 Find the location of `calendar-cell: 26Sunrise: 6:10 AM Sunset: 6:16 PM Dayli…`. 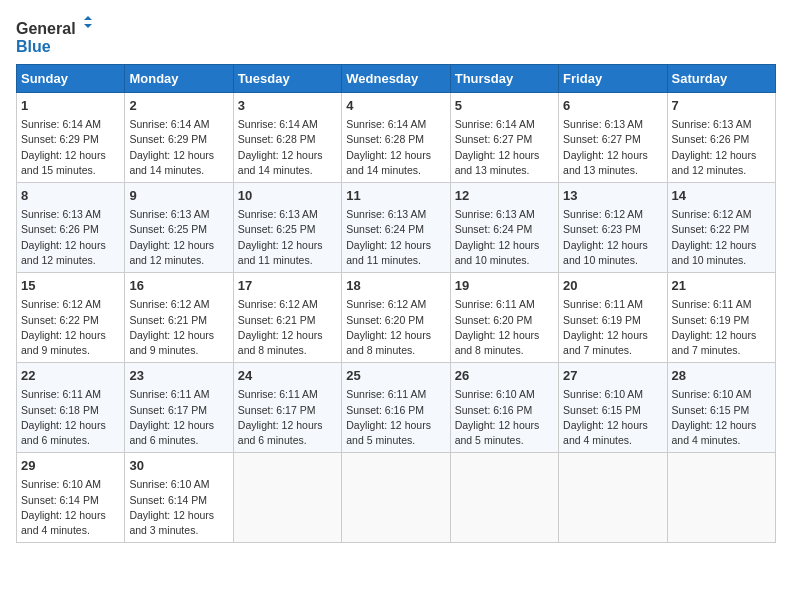

calendar-cell: 26Sunrise: 6:10 AM Sunset: 6:16 PM Dayli… is located at coordinates (504, 408).